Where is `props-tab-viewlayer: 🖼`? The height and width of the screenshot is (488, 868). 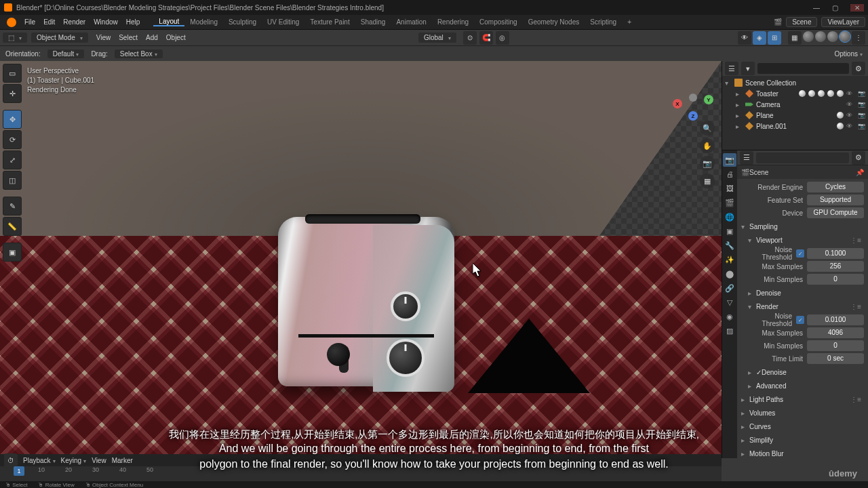
props-tab-viewlayer: 🖼 is located at coordinates (730, 188).